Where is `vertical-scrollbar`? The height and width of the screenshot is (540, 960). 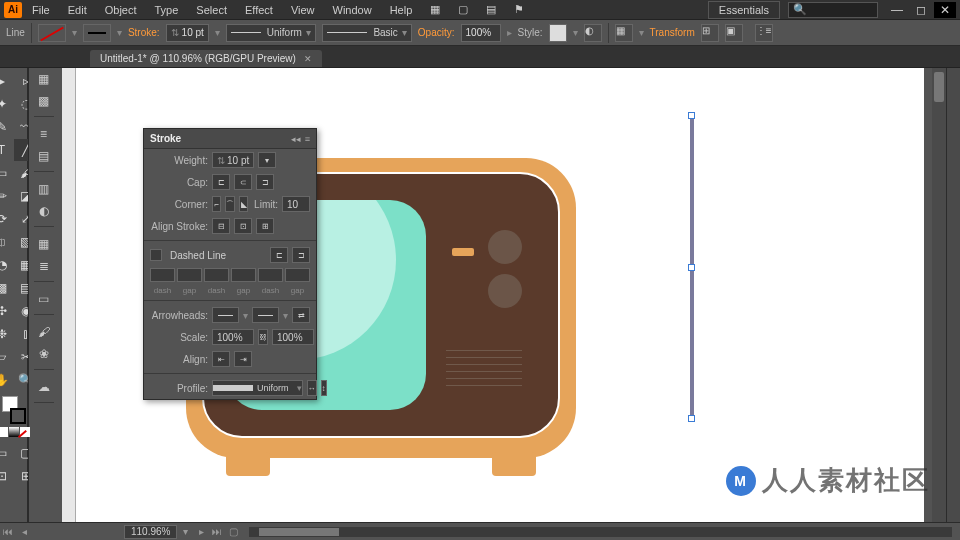 vertical-scrollbar is located at coordinates (939, 295).